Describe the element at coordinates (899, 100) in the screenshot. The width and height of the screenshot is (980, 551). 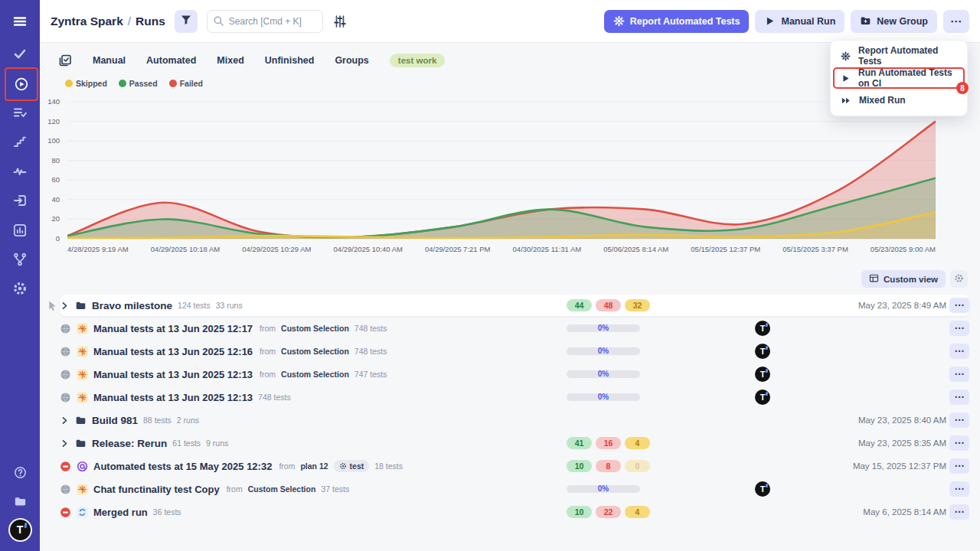
I see `menu-item-2: Mixed Run` at that location.